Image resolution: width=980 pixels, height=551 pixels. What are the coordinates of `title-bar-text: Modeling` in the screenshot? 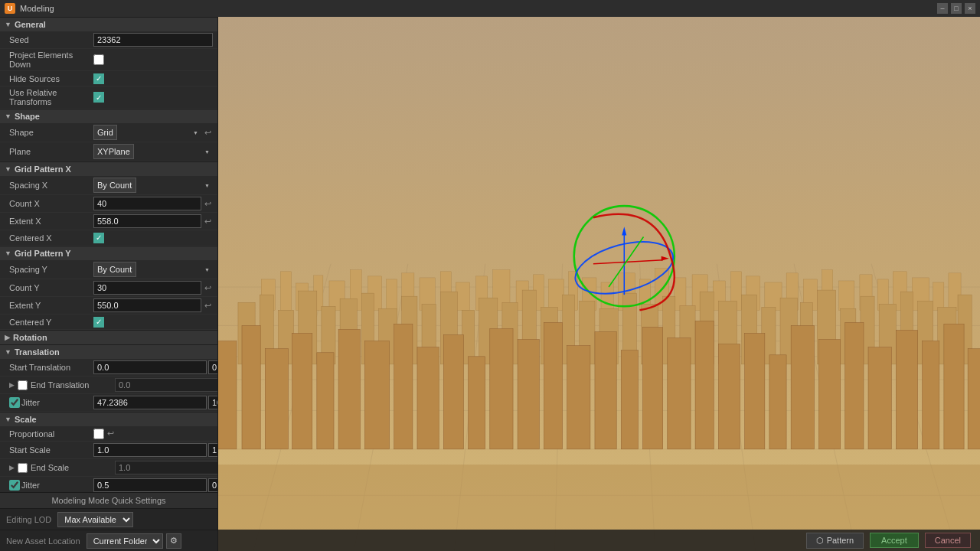 It's located at (476, 8).